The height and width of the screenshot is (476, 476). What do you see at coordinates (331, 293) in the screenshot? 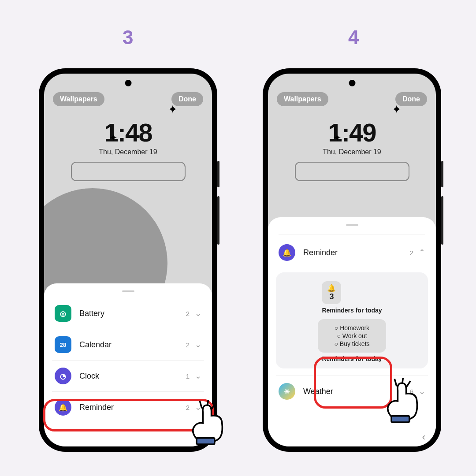
I see `reminder-badge: 🔔 3` at bounding box center [331, 293].